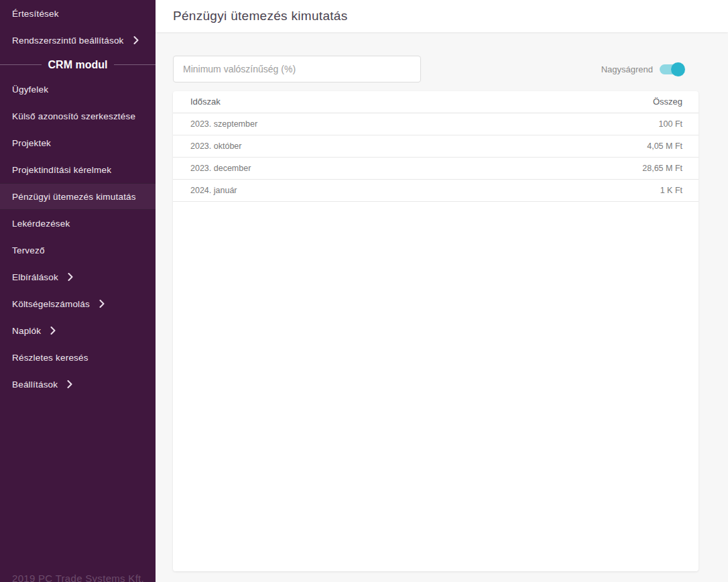 The width and height of the screenshot is (728, 582). Describe the element at coordinates (324, 190) in the screenshot. I see `period-cell: 2024. január` at that location.